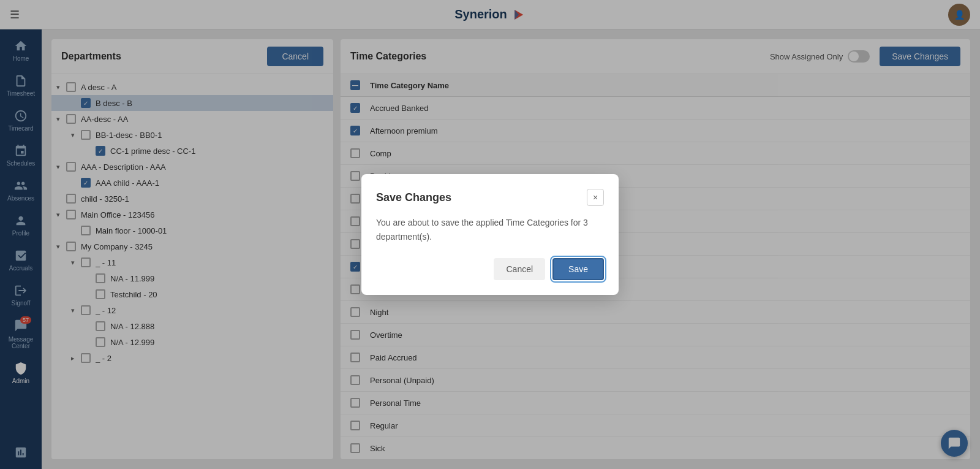 This screenshot has width=980, height=469. What do you see at coordinates (414, 197) in the screenshot?
I see `modal-title: Save Changes` at bounding box center [414, 197].